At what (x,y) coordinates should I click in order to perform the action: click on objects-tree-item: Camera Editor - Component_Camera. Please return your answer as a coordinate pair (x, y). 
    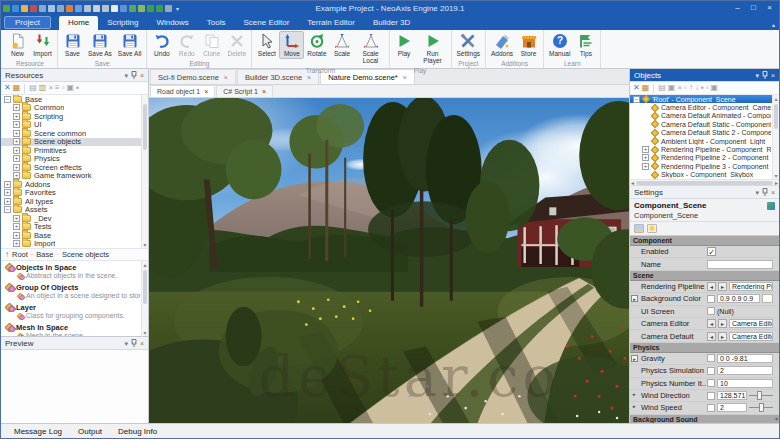
    Looking at the image, I should click on (704, 107).